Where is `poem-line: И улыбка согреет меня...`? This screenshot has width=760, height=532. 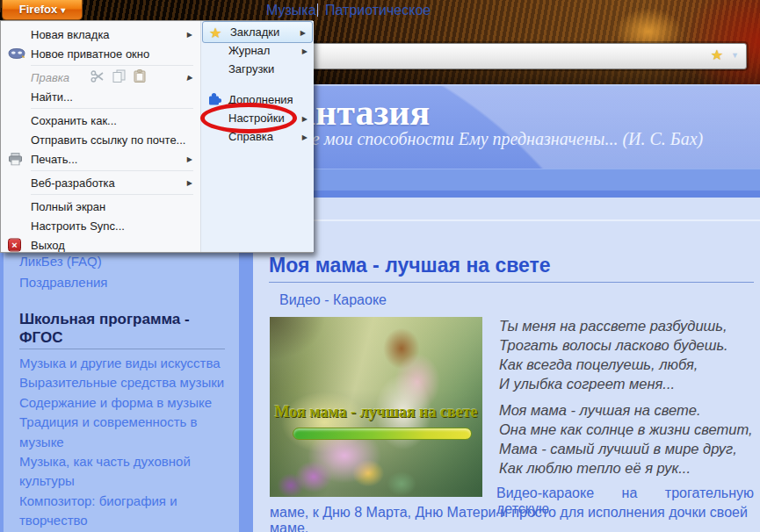
poem-line: И улыбка согреет меня... is located at coordinates (629, 384).